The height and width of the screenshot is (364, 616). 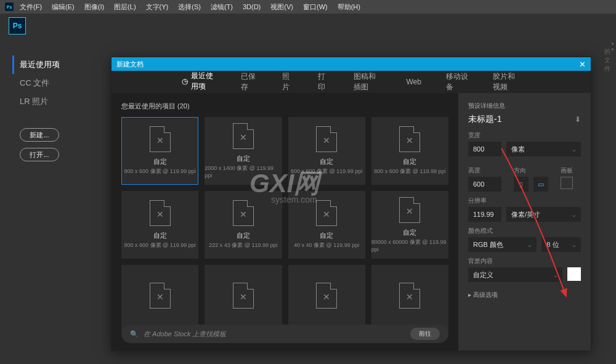 I want to click on preset-size: 80000 x 60000 像素 @ 119.99 ppi, so click(x=410, y=245).